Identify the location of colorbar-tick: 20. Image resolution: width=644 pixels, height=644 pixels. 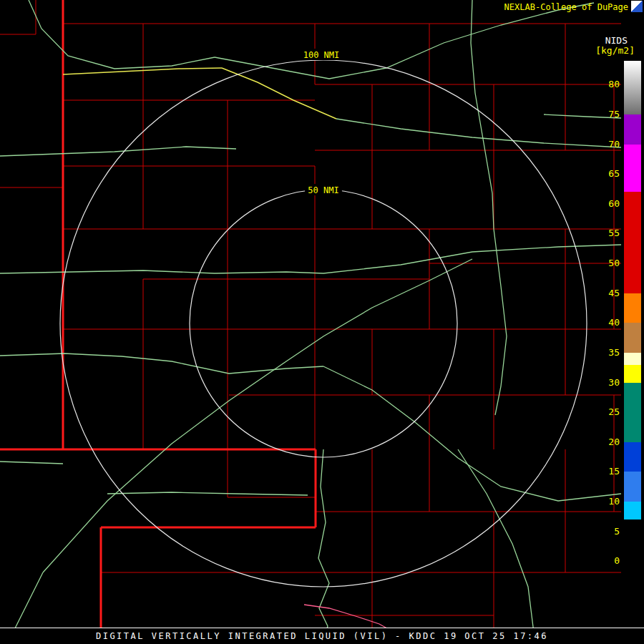
(605, 442).